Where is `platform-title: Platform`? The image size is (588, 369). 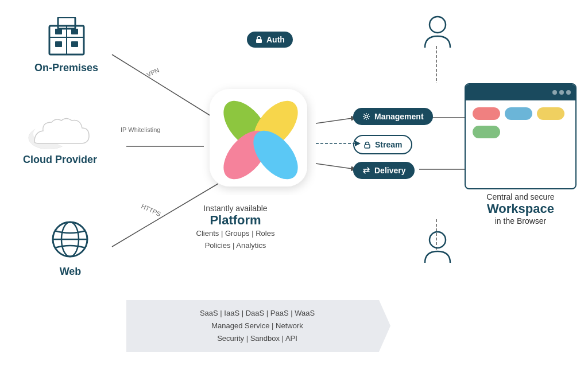
platform-title: Platform is located at coordinates (235, 220).